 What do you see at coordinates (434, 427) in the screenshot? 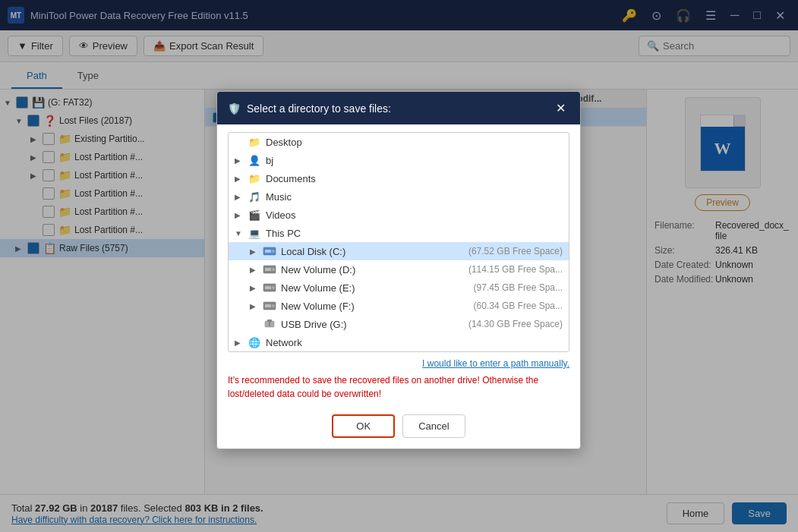
I see `cancel-button: Cancel` at bounding box center [434, 427].